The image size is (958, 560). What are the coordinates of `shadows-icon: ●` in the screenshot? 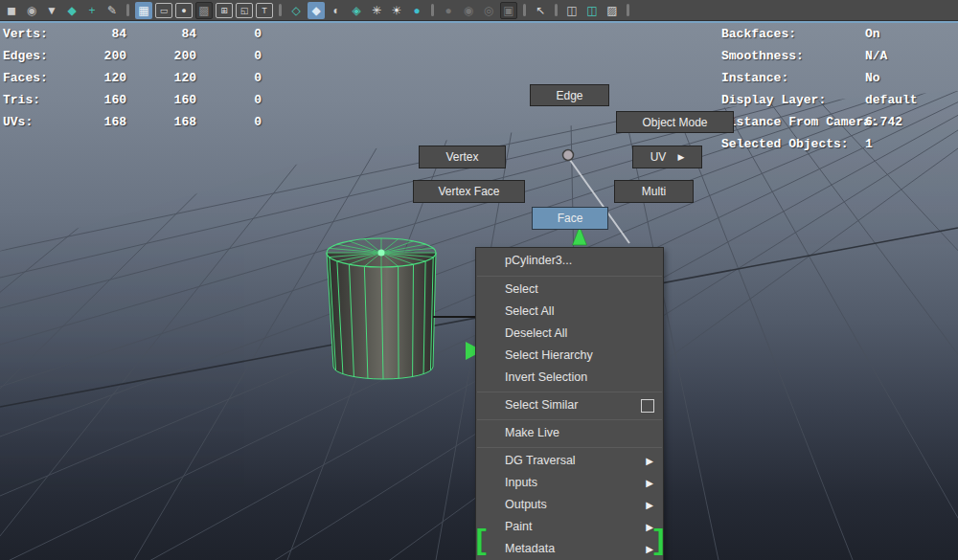 It's located at (417, 11).